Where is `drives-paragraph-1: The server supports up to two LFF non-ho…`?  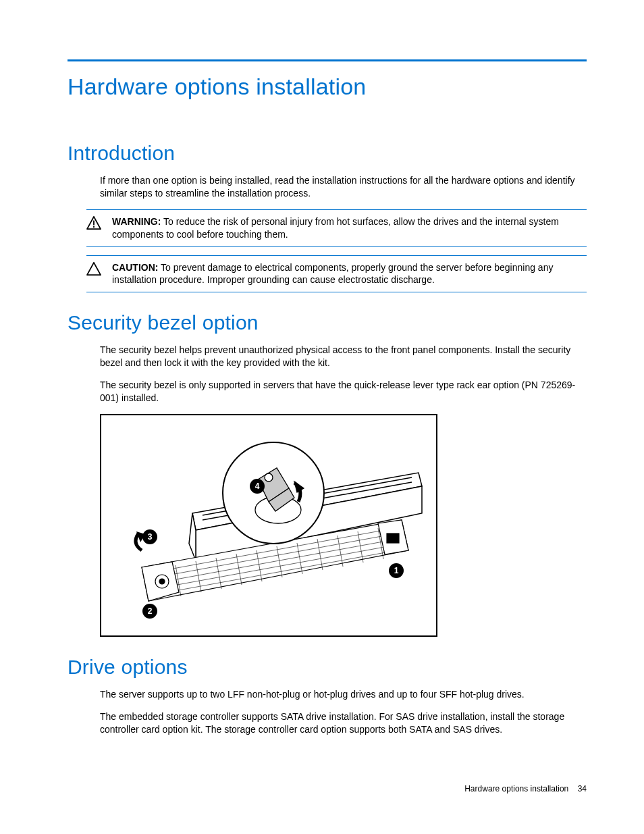 drives-paragraph-1: The server supports up to two LFF non-ho… is located at coordinates (343, 694).